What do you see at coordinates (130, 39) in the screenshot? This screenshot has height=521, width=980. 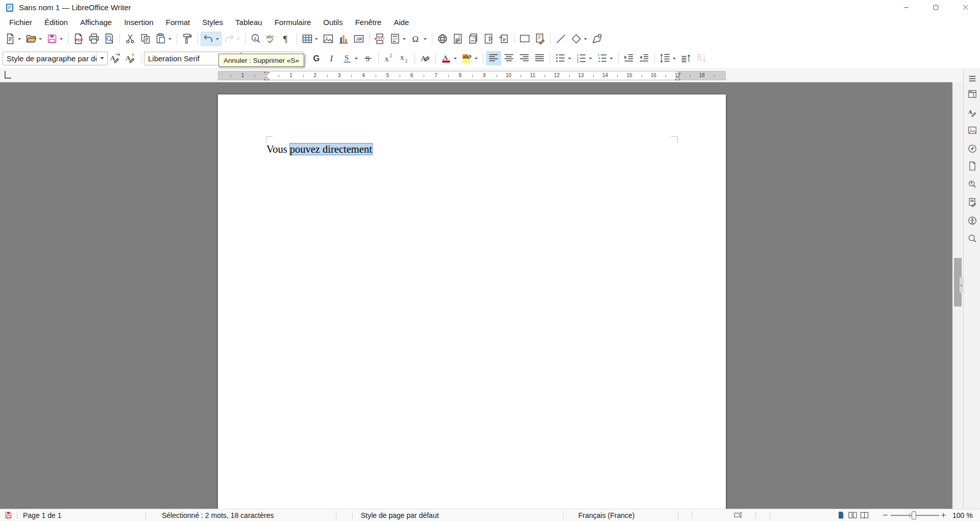 I see `cut-button` at bounding box center [130, 39].